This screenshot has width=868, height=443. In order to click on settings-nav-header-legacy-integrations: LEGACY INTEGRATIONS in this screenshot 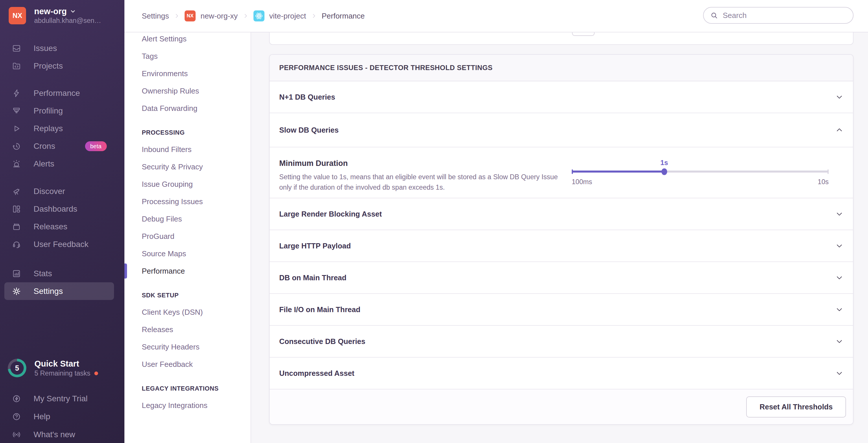, I will do `click(187, 388)`.